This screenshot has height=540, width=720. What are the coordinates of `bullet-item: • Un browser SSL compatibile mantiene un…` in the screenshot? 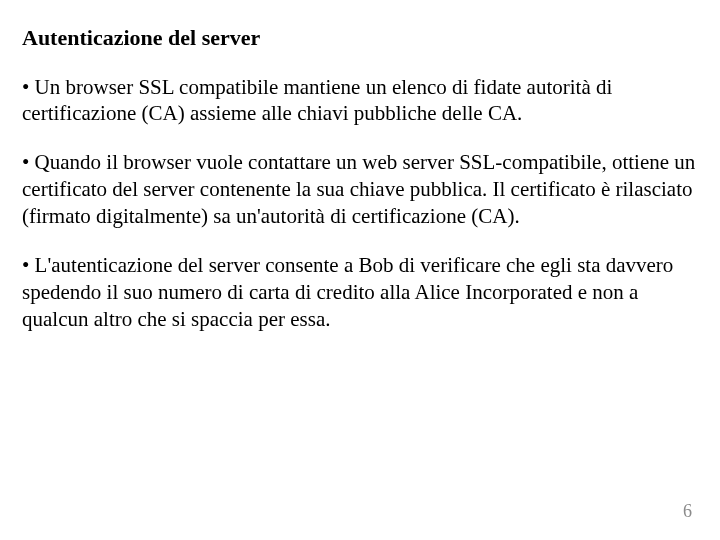 It's located at (360, 101).